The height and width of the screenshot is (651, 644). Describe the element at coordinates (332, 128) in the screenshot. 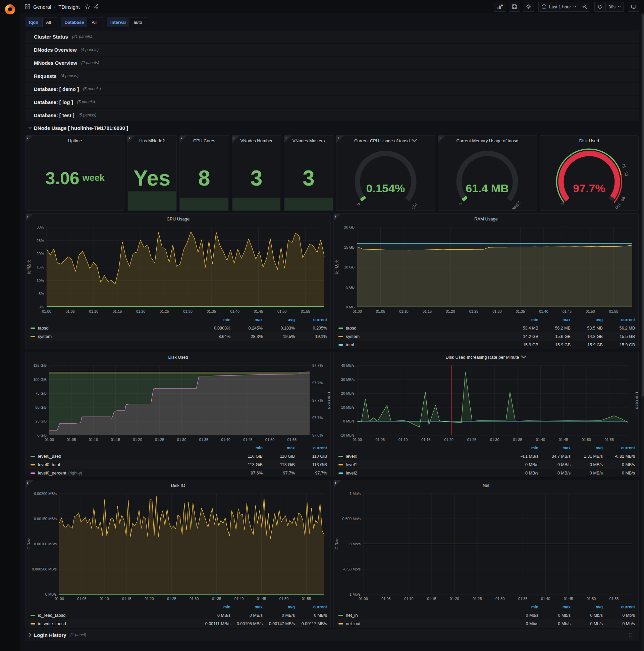

I see `row-dnode-usage: DNode Usage [ huolinhe-TM1701:6030 ]` at that location.